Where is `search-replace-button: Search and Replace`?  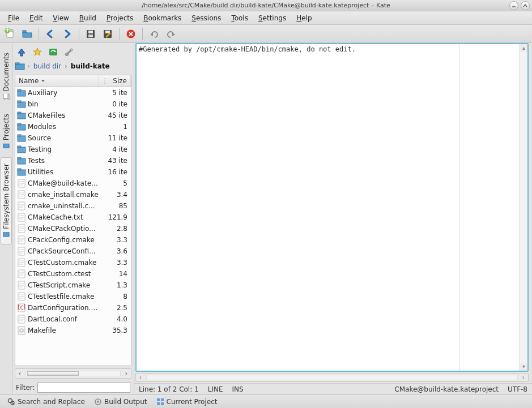
search-replace-button: Search and Replace is located at coordinates (46, 402).